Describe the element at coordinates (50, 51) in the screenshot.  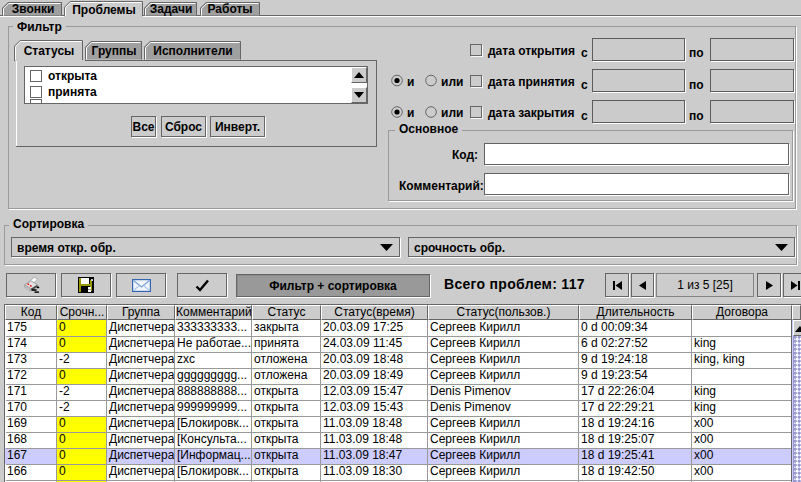
I see `svg-text: Статусы` at that location.